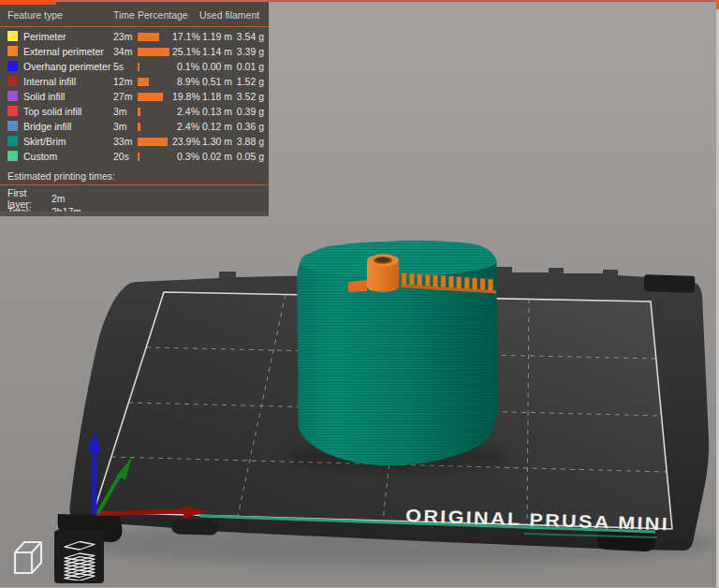  I want to click on cube-icon, so click(28, 557).